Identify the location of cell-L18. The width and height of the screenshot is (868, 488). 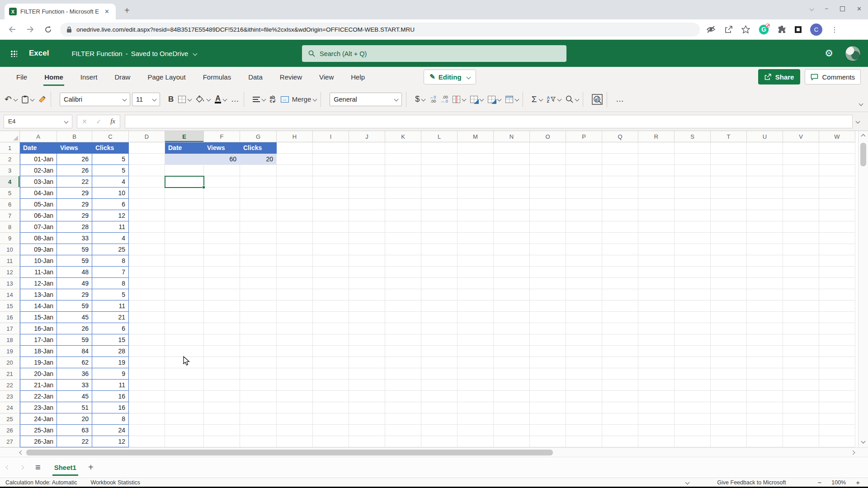
(439, 340).